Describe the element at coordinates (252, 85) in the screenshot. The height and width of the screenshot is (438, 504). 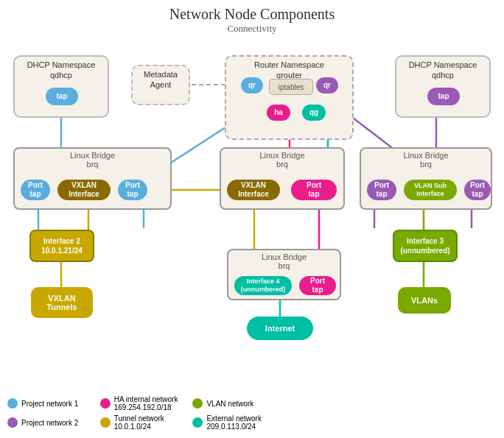
I see `router-qr-left: qr` at that location.